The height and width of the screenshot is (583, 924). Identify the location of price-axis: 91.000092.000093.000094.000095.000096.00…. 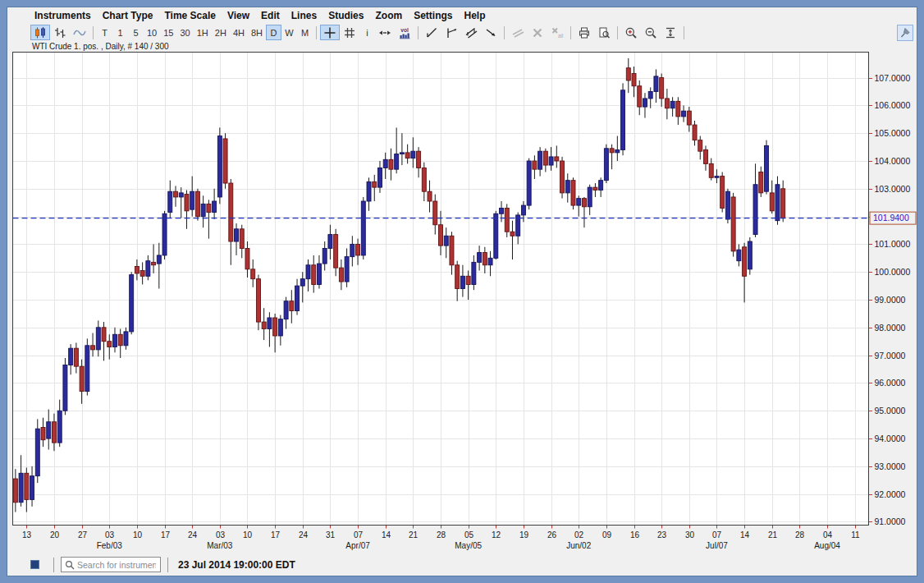
(890, 300).